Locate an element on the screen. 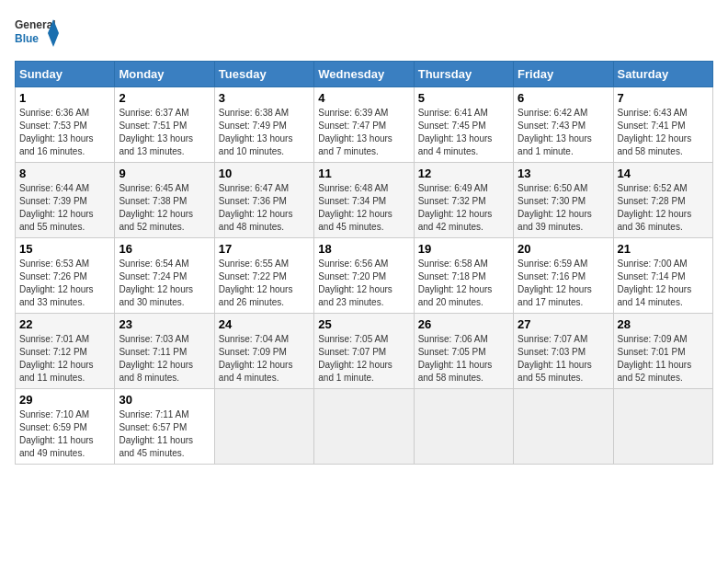 The height and width of the screenshot is (563, 728). day-info: Sunrise: 6:55 AM Sunset: 7:22 PM Dayligh… is located at coordinates (265, 283).